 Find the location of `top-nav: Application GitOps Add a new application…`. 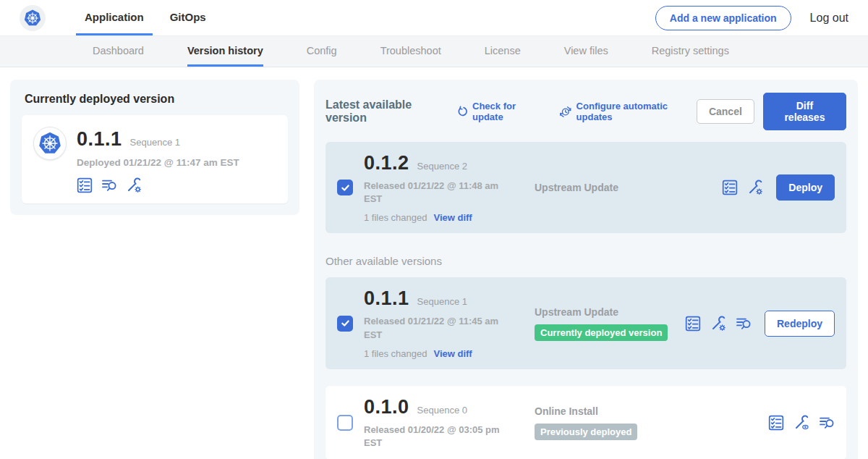

top-nav: Application GitOps Add a new application… is located at coordinates (434, 18).